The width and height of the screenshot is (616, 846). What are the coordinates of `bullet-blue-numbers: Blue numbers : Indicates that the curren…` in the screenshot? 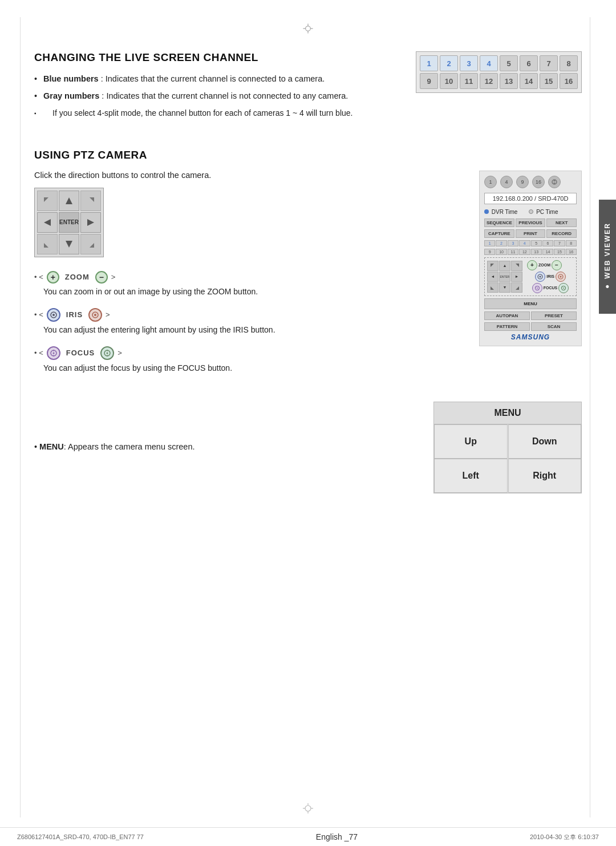 It's located at (213, 79).